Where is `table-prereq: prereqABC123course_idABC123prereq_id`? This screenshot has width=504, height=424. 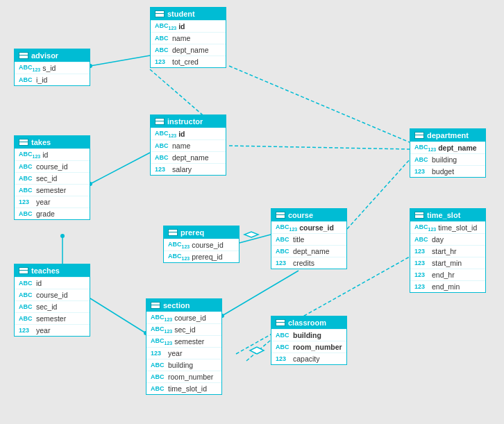 table-prereq: prereqABC123course_idABC123prereq_id is located at coordinates (201, 244).